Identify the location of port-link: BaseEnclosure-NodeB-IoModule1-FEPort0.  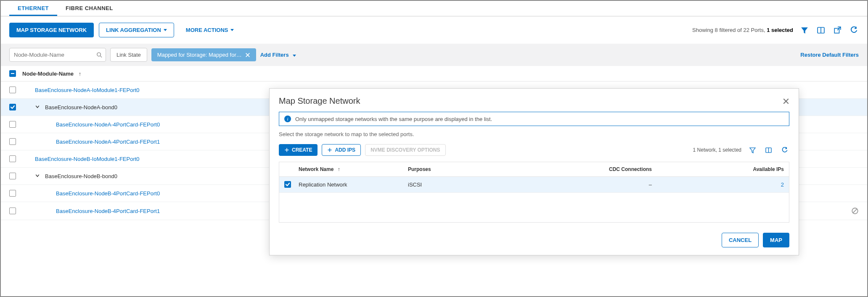
(87, 159).